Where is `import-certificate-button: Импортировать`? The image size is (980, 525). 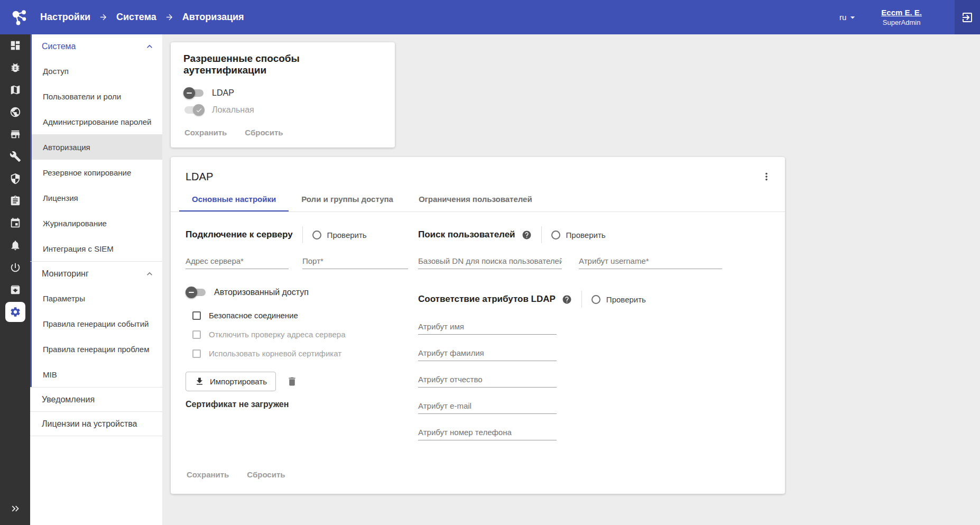 import-certificate-button: Импортировать is located at coordinates (230, 382).